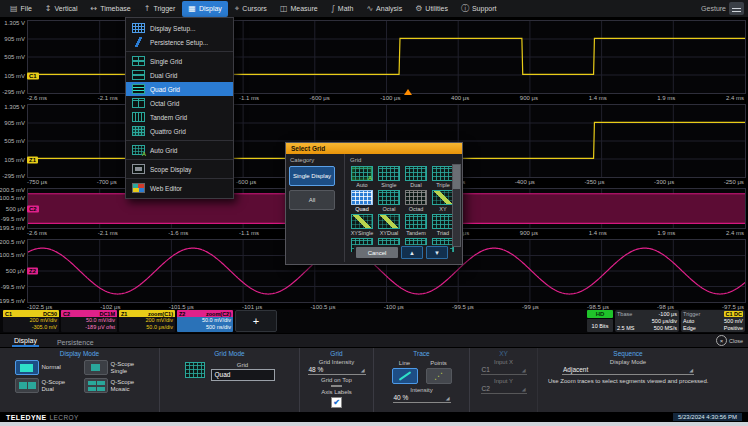  Describe the element at coordinates (26, 341) in the screenshot. I see `panel-tab: Display` at that location.